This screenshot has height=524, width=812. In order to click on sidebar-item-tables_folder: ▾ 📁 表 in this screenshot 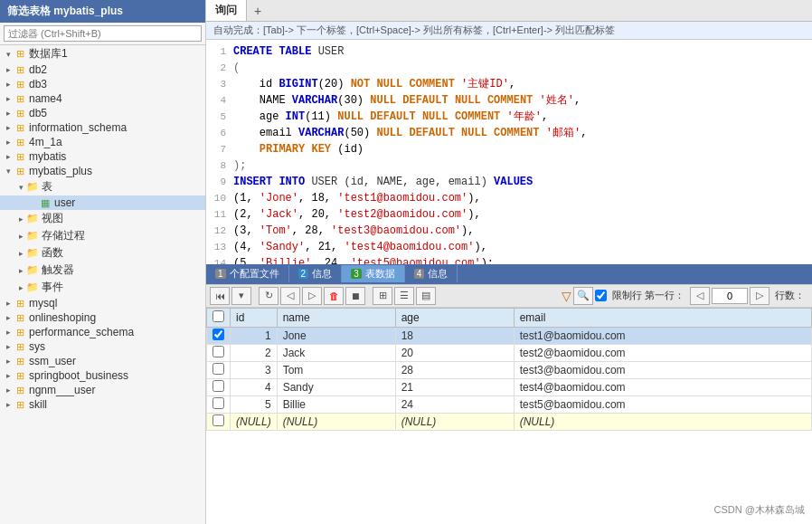, I will do `click(103, 186)`.